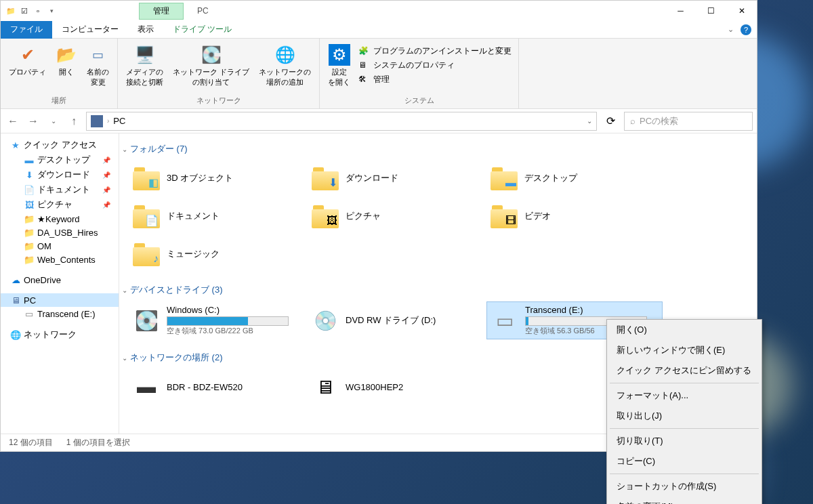 The width and height of the screenshot is (813, 504). What do you see at coordinates (680, 11) in the screenshot?
I see `minimize-button: ─` at bounding box center [680, 11].